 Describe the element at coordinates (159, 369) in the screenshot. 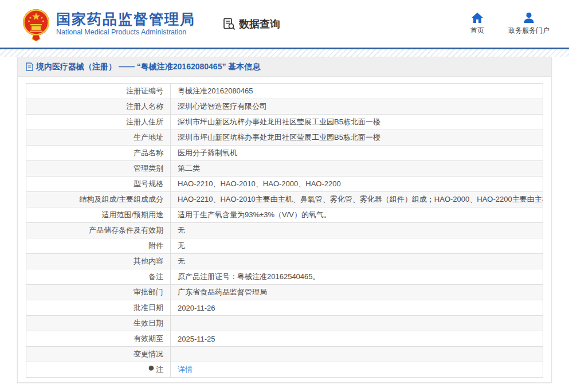

I see `row-label: 注` at that location.